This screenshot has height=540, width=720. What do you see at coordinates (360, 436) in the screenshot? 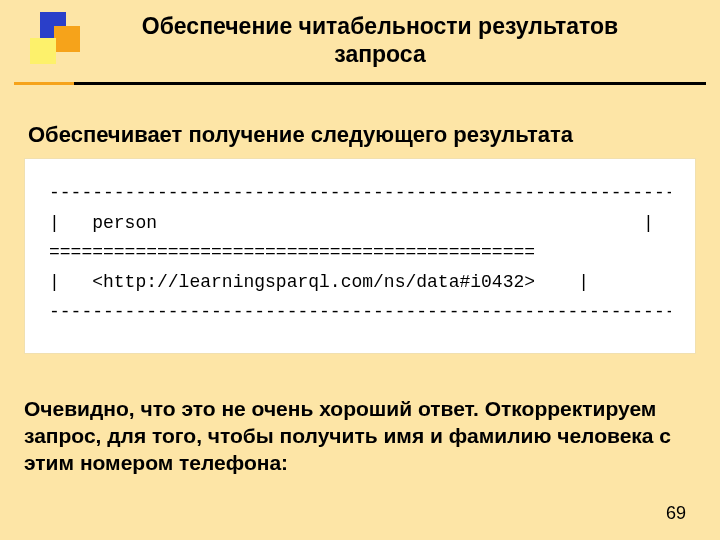
I see `explanation-text: Очевидно, что это не очень хороший ответ…` at bounding box center [360, 436].